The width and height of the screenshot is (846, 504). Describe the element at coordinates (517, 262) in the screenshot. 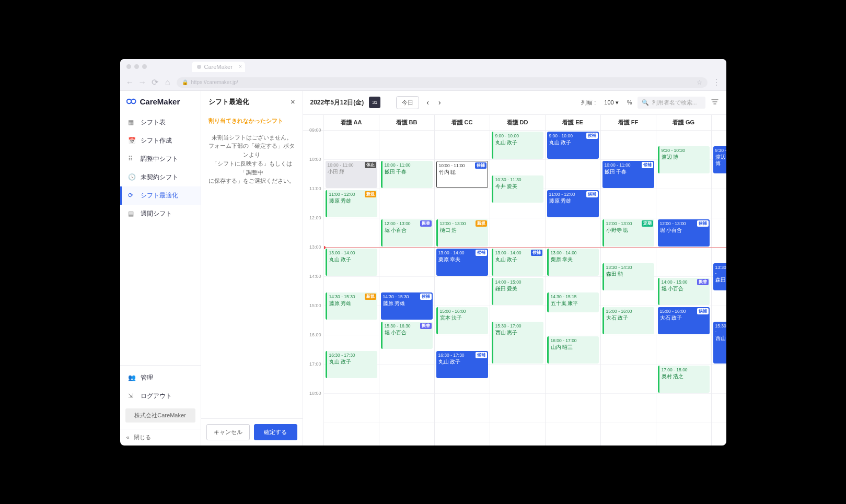

I see `shift-card: 13:00 - 14:00 丸山 政子候補` at that location.